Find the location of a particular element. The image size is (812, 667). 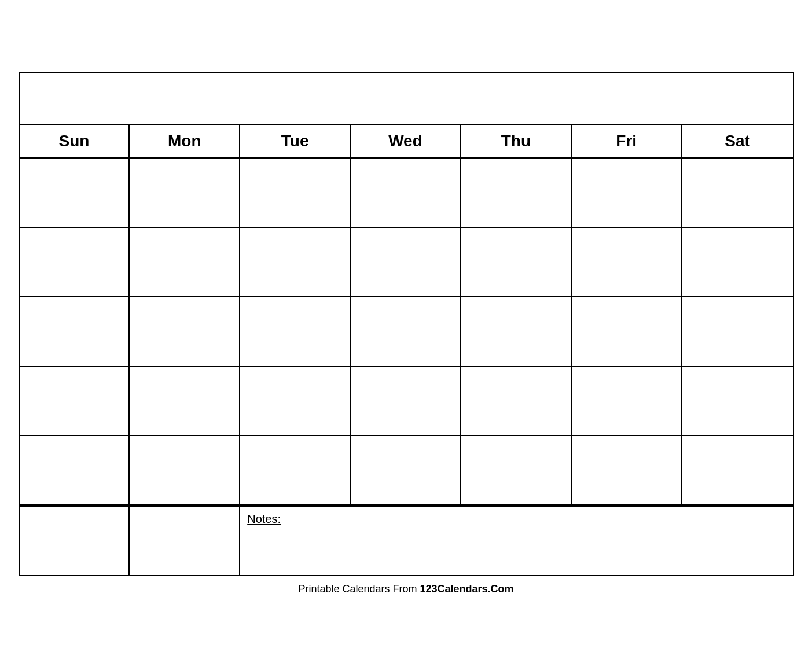

cell-5-sun is located at coordinates (75, 470).